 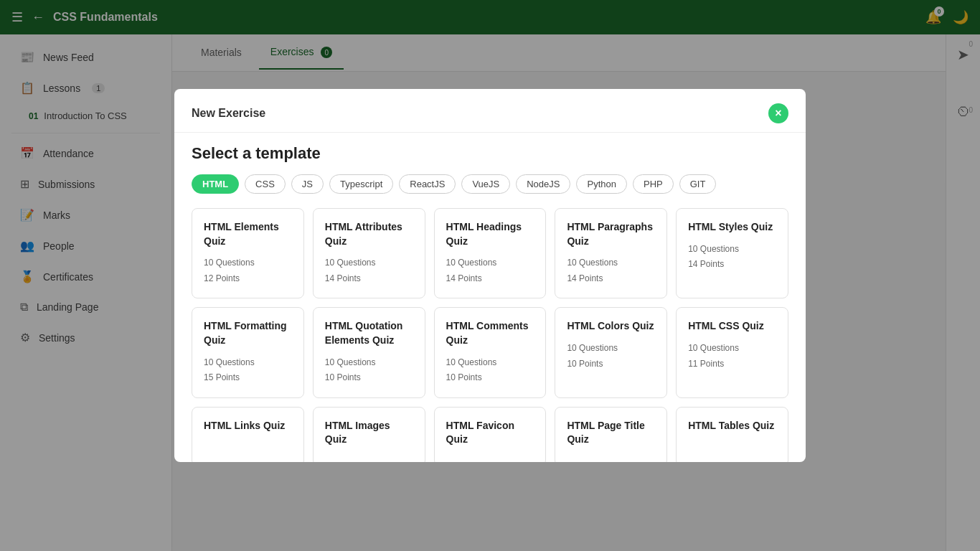 What do you see at coordinates (215, 184) in the screenshot?
I see `filter-chip-html: HTML` at bounding box center [215, 184].